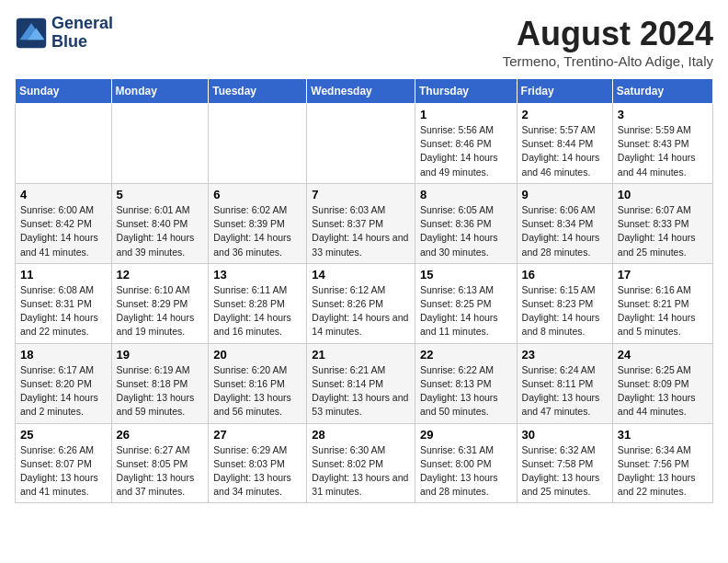 This screenshot has width=728, height=563. What do you see at coordinates (361, 223) in the screenshot?
I see `calendar-cell: 7Sunrise: 6:03 AMSunset: 8:37 PMDaylight…` at bounding box center [361, 223].